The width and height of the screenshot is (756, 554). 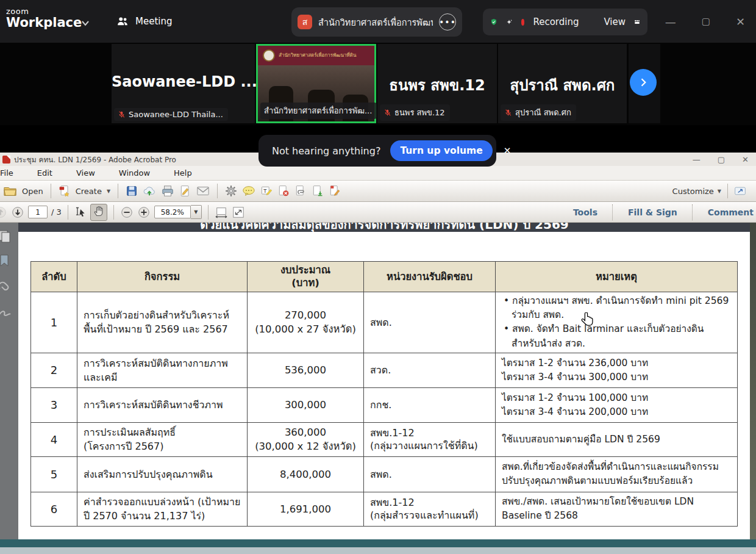 I want to click on cell-unit: สวด., so click(x=430, y=370).